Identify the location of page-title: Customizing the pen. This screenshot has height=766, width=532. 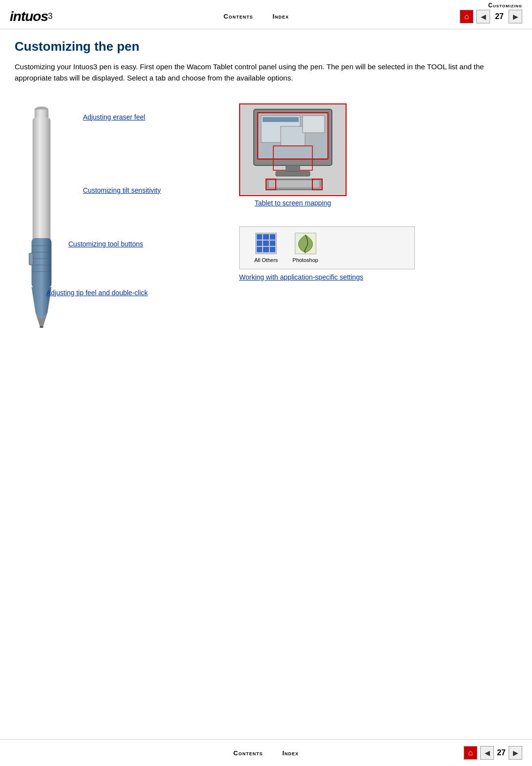
(266, 47).